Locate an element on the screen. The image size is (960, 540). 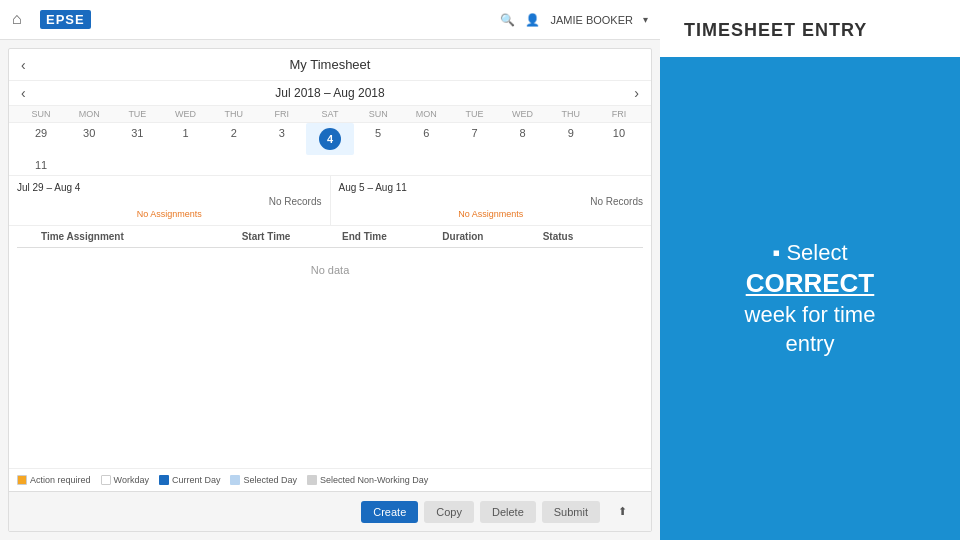
user-name: JAMIE BOOKER is located at coordinates (592, 20).